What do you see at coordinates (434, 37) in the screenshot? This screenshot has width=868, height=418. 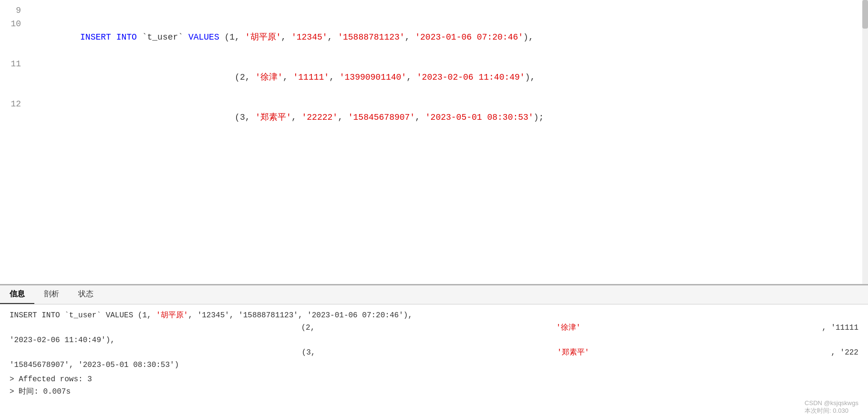 I see `code-line-10: 10 INSERT INTO `t_user` VALUES (1, '胡平原'…` at bounding box center [434, 37].